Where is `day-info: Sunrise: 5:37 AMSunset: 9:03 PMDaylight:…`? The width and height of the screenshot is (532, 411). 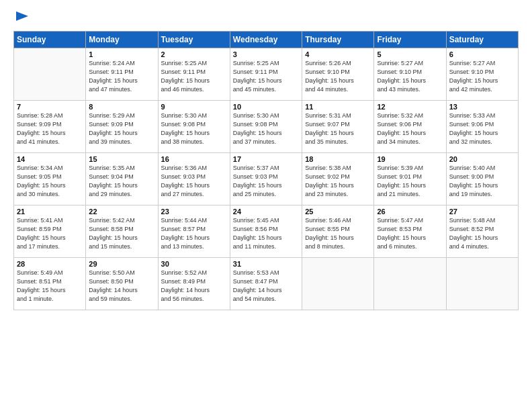 day-info: Sunrise: 5:37 AMSunset: 9:03 PMDaylight:… is located at coordinates (266, 181).